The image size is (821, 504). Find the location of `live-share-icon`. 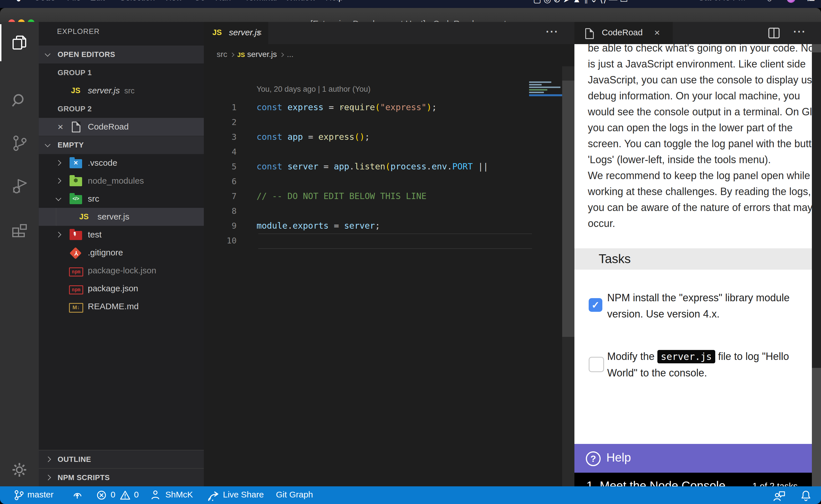

live-share-icon is located at coordinates (213, 495).